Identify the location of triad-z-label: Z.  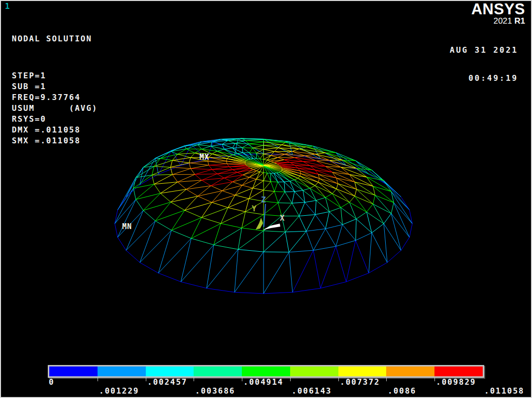
(264, 200).